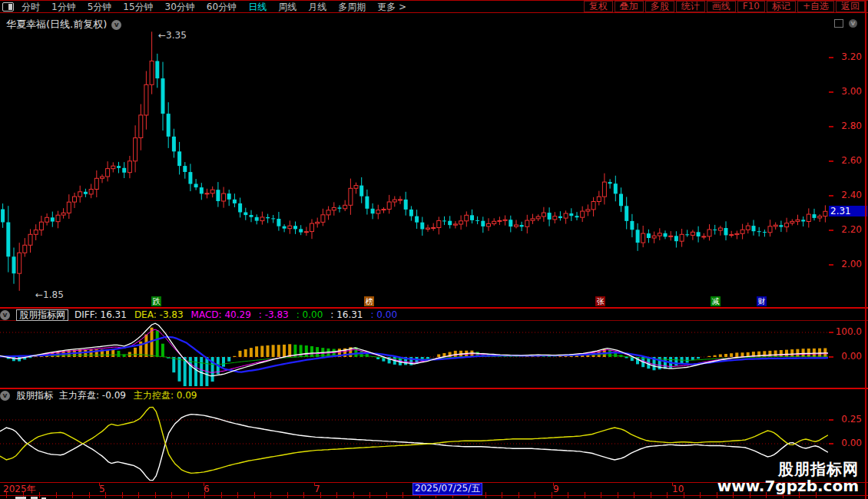 The width and height of the screenshot is (868, 499). Describe the element at coordinates (848, 211) in the screenshot. I see `current-price-marker: 2.31` at that location.